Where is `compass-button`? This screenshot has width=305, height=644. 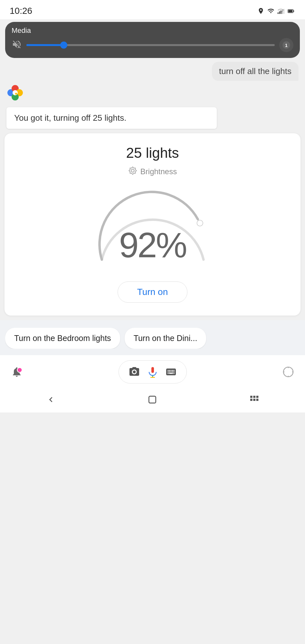 compass-button is located at coordinates (288, 372).